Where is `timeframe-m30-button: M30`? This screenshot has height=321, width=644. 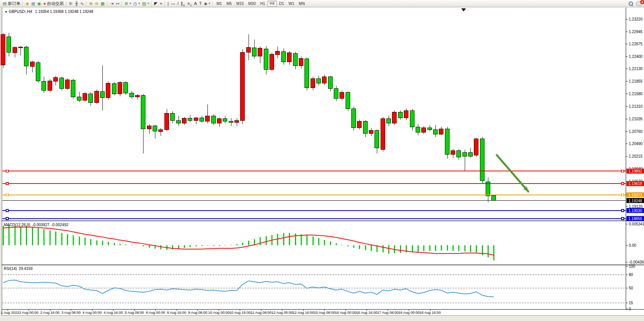 timeframe-m30-button: M30 is located at coordinates (252, 4).